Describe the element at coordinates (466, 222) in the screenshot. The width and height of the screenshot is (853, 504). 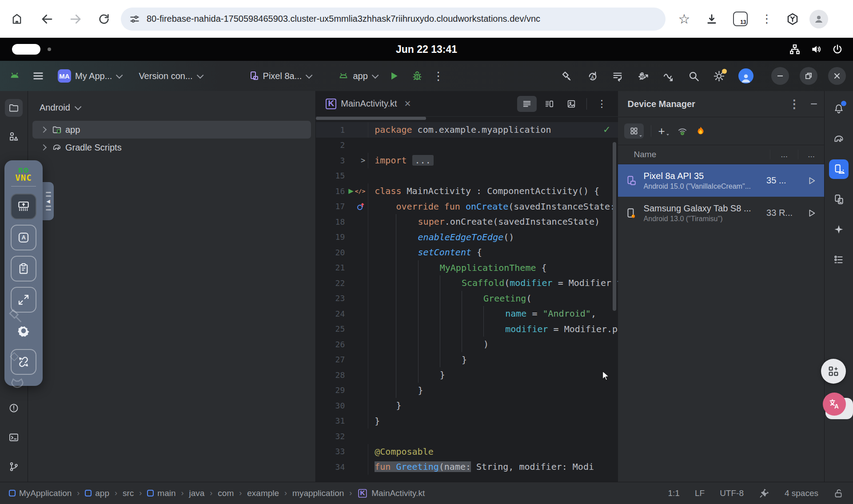
I see `code-line: 18 super.onCreate(savedInstanceState)` at that location.